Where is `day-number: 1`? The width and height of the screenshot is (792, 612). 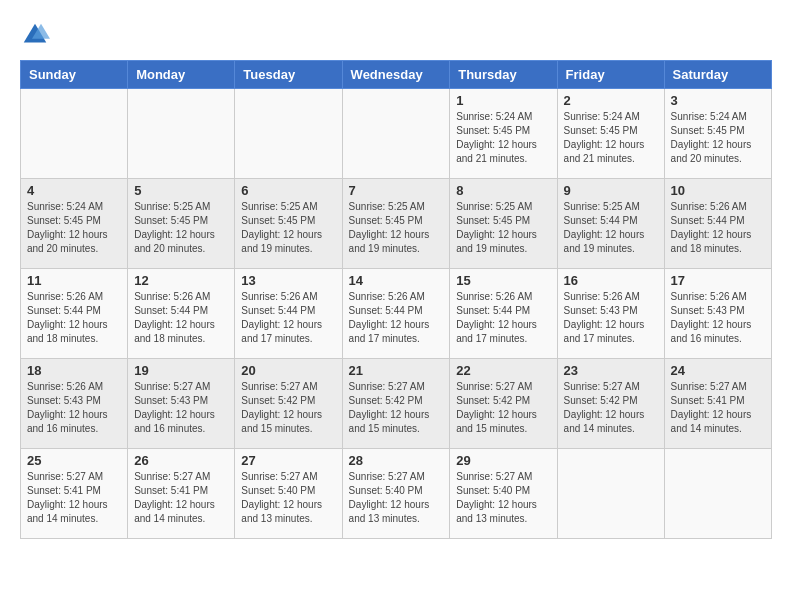
day-number: 1 is located at coordinates (503, 100).